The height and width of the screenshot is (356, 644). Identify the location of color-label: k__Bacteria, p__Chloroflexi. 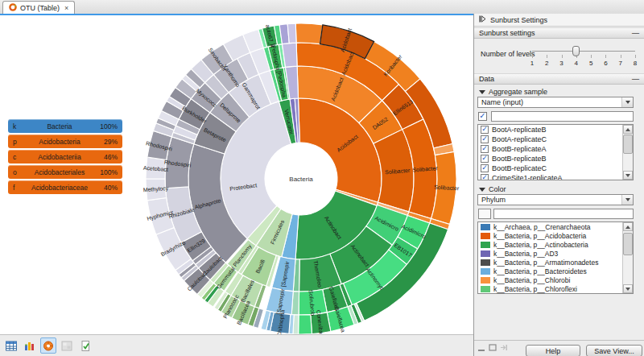
(535, 289).